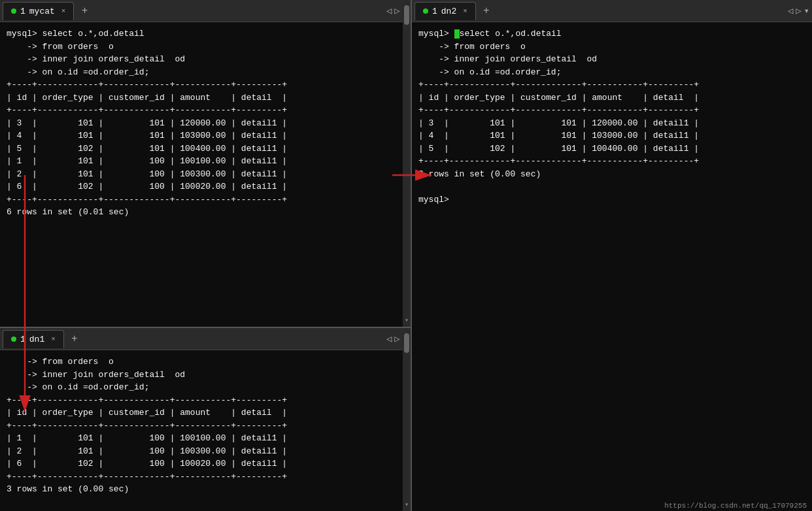 Image resolution: width=812 pixels, height=511 pixels. Describe the element at coordinates (807, 10) in the screenshot. I see `nav-more-dn2: ▾` at that location.